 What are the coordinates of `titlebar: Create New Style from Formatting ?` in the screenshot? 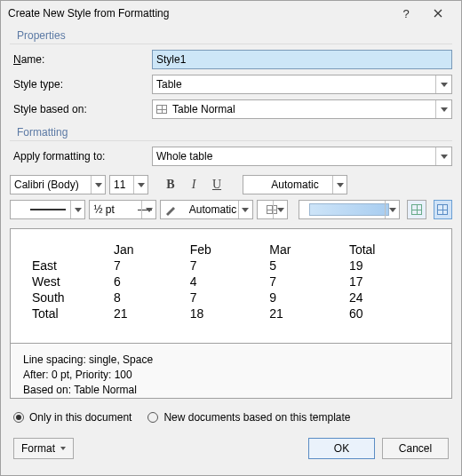 It's located at (231, 13).